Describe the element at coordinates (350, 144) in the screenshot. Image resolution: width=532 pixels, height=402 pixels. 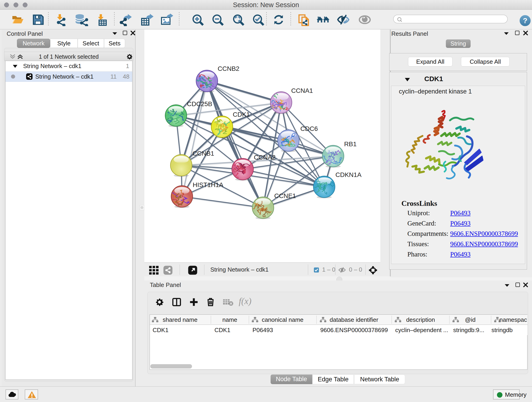
I see `svg-text: RB1` at that location.